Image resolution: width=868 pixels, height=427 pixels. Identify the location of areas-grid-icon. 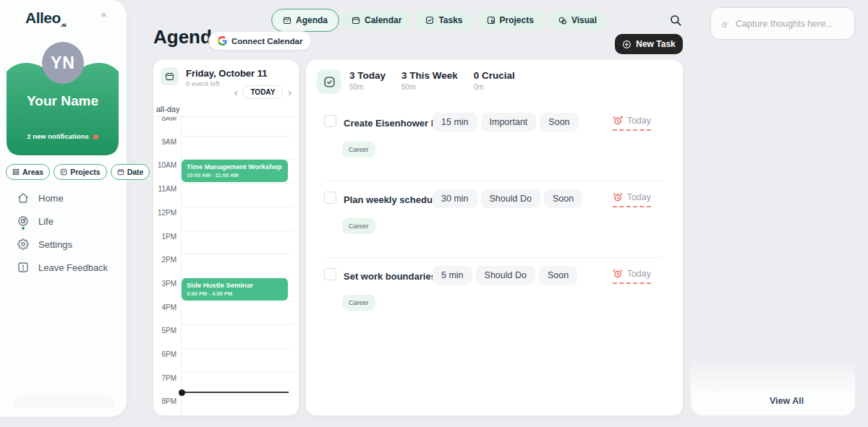
(16, 172).